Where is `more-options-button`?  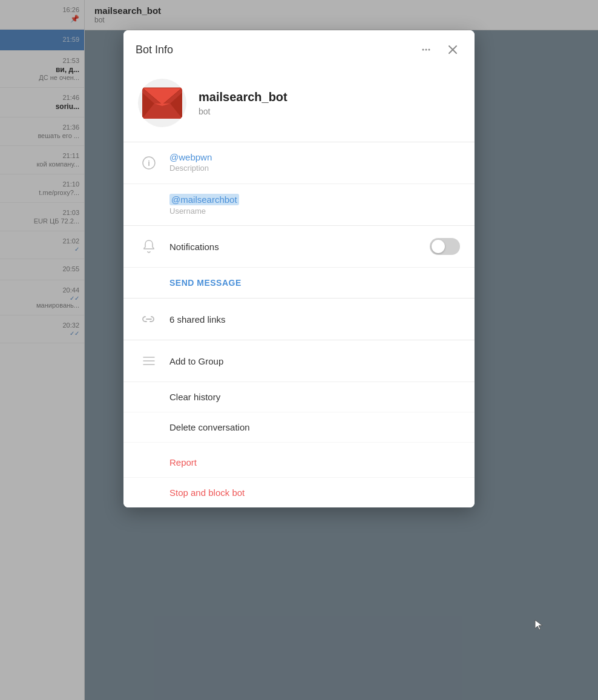
more-options-button is located at coordinates (426, 50).